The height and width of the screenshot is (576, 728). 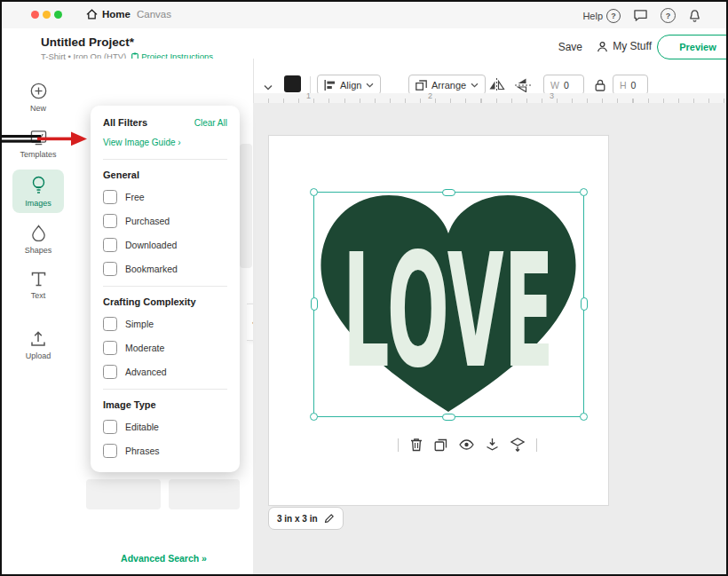 I want to click on filter-option-purchased: Purchased, so click(x=165, y=221).